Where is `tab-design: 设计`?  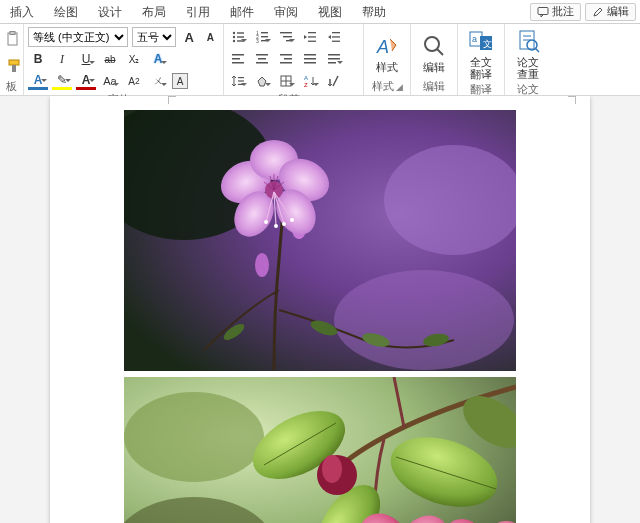 tab-design: 设计 is located at coordinates (110, 12).